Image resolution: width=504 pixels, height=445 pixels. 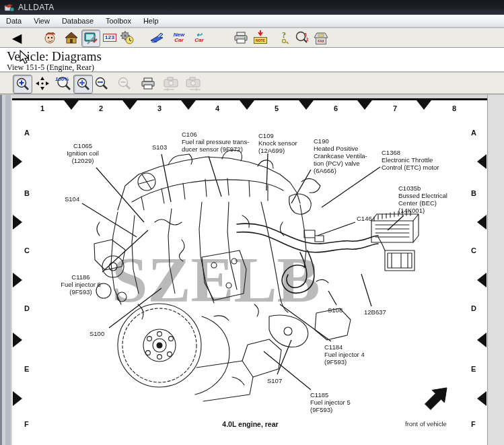 What do you see at coordinates (252, 60) in the screenshot?
I see `page-header: Vehicle: Diagrams View 151-5 (Engine, Re…` at bounding box center [252, 60].